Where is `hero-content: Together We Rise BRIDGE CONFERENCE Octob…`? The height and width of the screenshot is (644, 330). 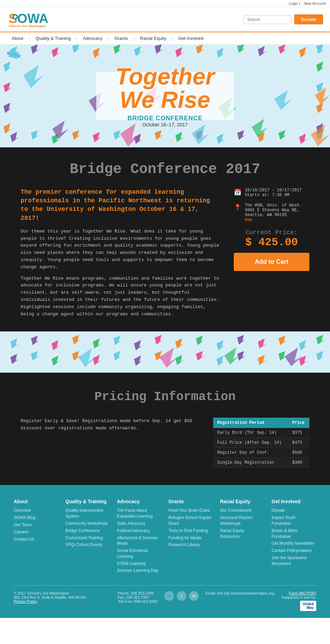
hero-content: Together We Rise BRIDGE CONFERENCE Octob… is located at coordinates (165, 96).